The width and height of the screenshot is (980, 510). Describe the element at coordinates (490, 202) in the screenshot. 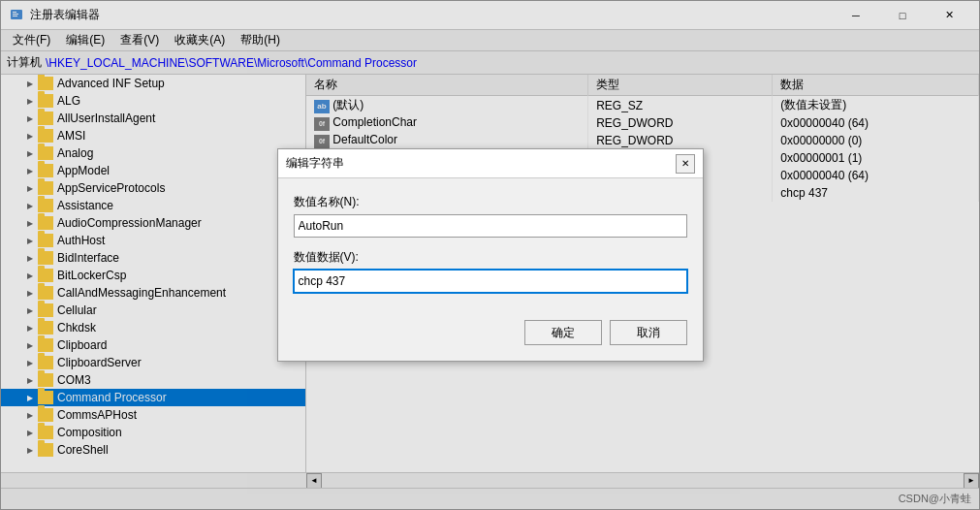

I see `name-field-label: 数值名称(N):` at that location.